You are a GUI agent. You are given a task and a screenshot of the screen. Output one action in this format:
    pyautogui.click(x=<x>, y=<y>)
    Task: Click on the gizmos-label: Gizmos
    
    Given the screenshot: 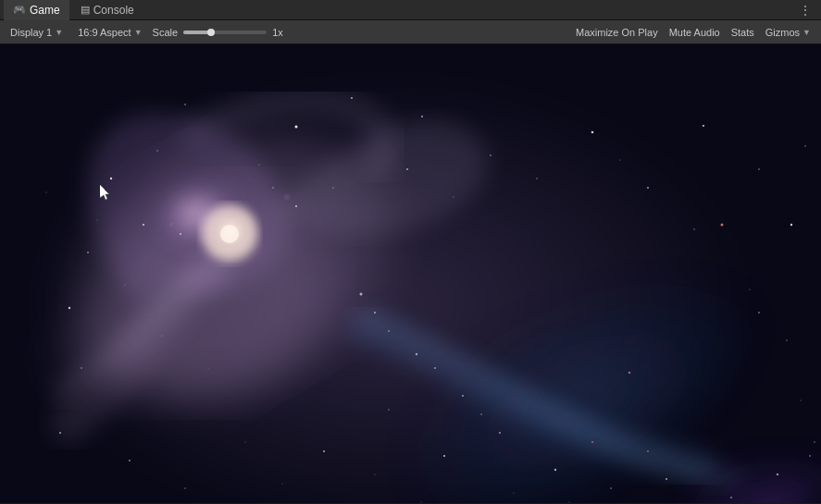 What is the action you would take?
    pyautogui.click(x=783, y=32)
    